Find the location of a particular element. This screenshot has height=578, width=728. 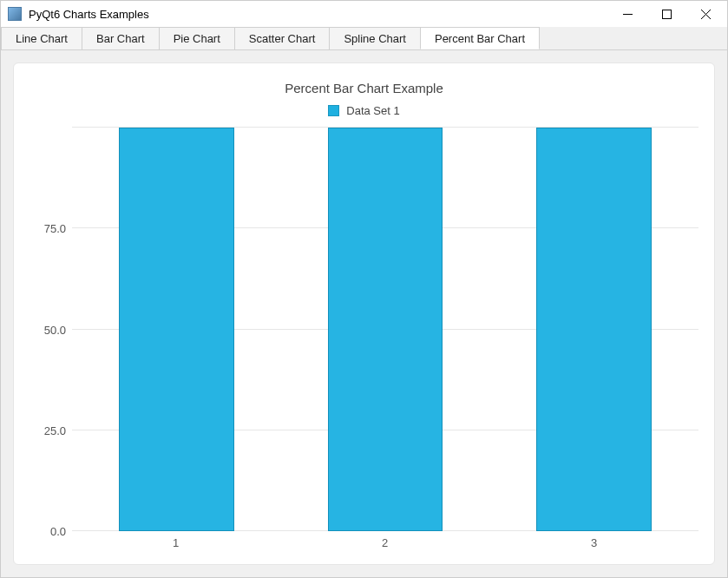

tab-line-chart: Line Chart is located at coordinates (42, 38).